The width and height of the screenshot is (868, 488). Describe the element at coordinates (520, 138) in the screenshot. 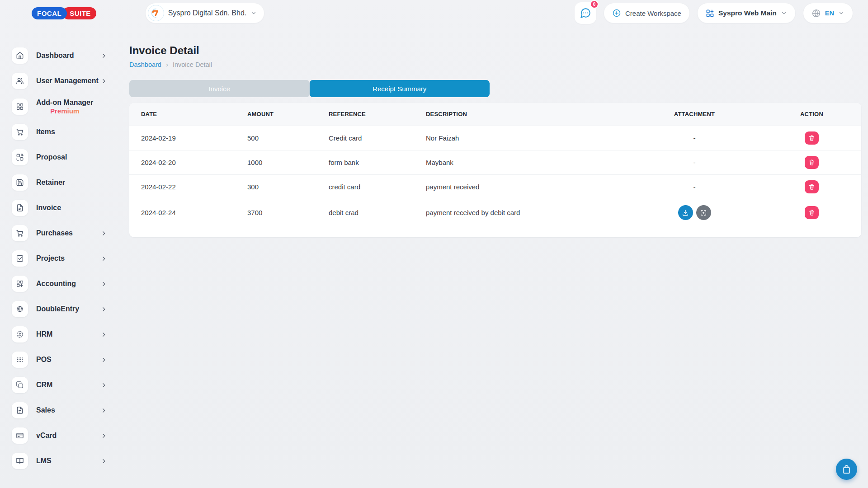

I see `cell-description: Nor Faizah` at that location.